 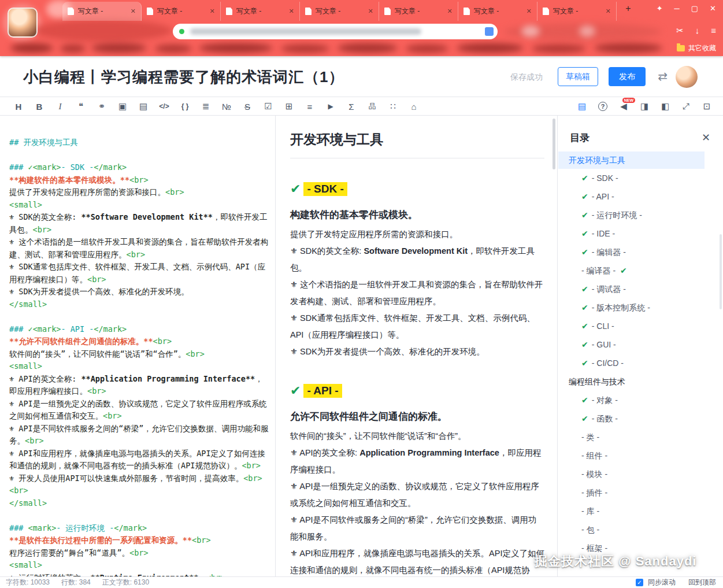 What do you see at coordinates (640, 474) in the screenshot?
I see `toc-item: - 模块 -` at bounding box center [640, 474].